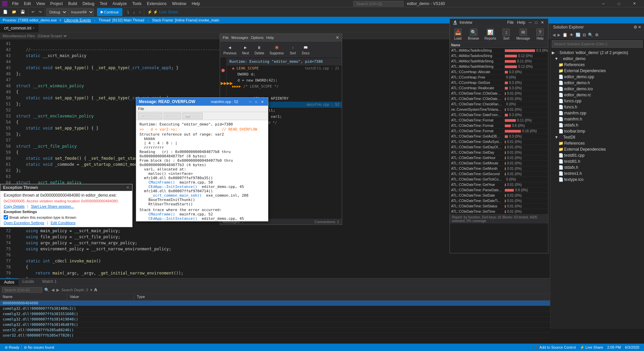  I want to click on tree-stdafx-h: 📄stdafx.h, so click(597, 125).